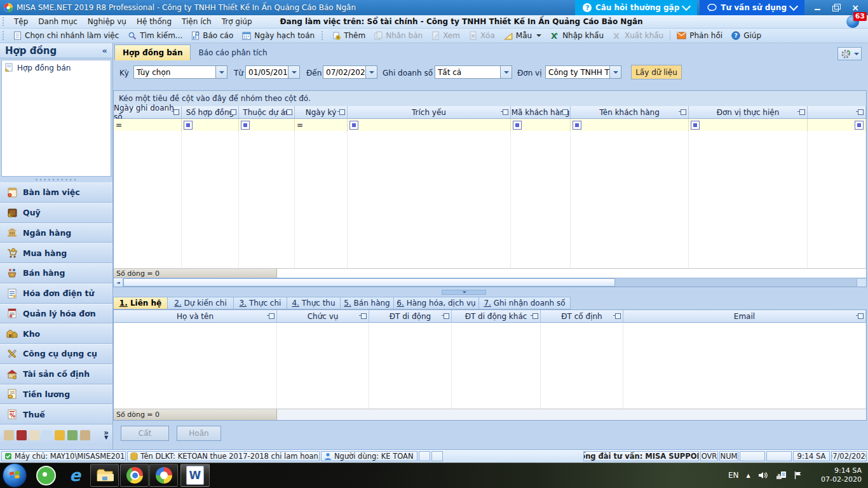 The image size is (868, 488). I want to click on tab-thuc-chi: 3. Thực chi, so click(261, 303).